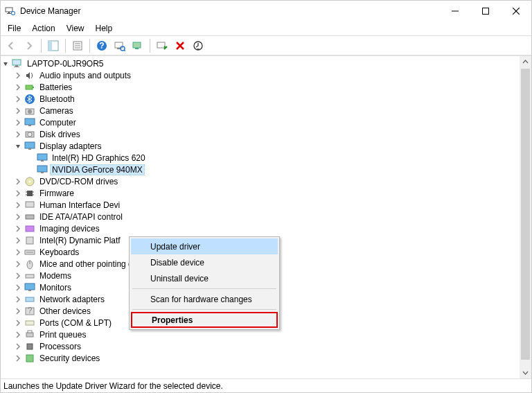  Describe the element at coordinates (53, 46) in the screenshot. I see `show-hide-console-tree-button` at that location.